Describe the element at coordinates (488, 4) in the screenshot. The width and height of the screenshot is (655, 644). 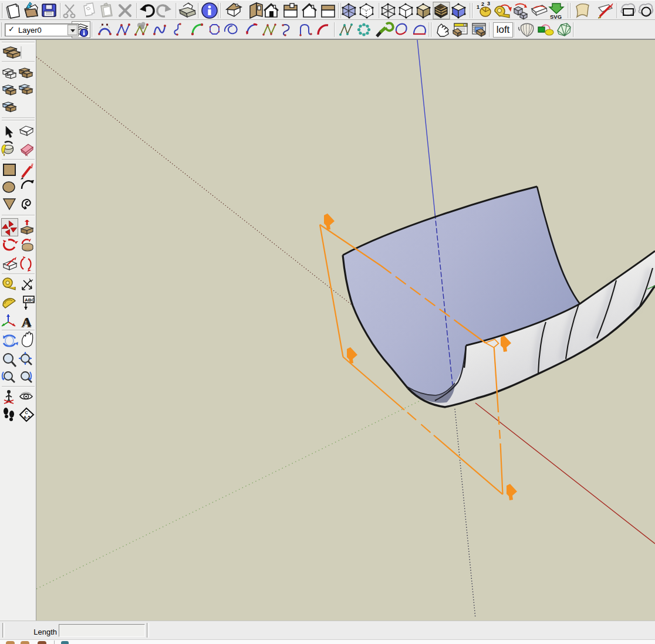
I see `svg-text: 3` at that location.